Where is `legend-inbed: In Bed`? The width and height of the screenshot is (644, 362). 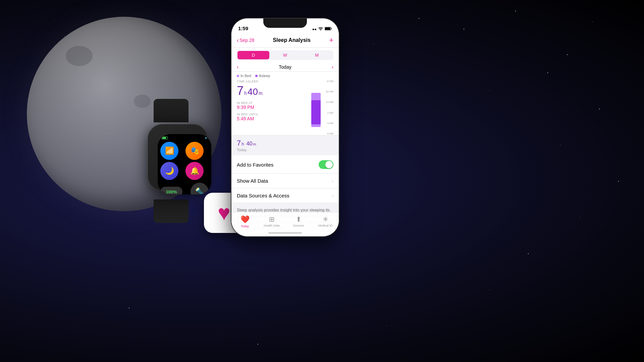
legend-inbed: In Bed is located at coordinates (244, 76).